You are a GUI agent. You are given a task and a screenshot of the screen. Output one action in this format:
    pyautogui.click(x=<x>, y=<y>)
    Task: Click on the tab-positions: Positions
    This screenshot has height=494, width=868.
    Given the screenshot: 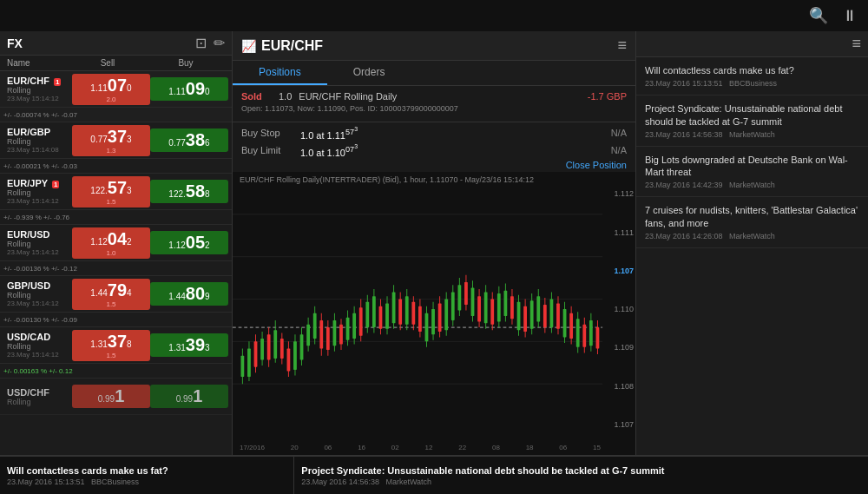 What is the action you would take?
    pyautogui.click(x=279, y=73)
    